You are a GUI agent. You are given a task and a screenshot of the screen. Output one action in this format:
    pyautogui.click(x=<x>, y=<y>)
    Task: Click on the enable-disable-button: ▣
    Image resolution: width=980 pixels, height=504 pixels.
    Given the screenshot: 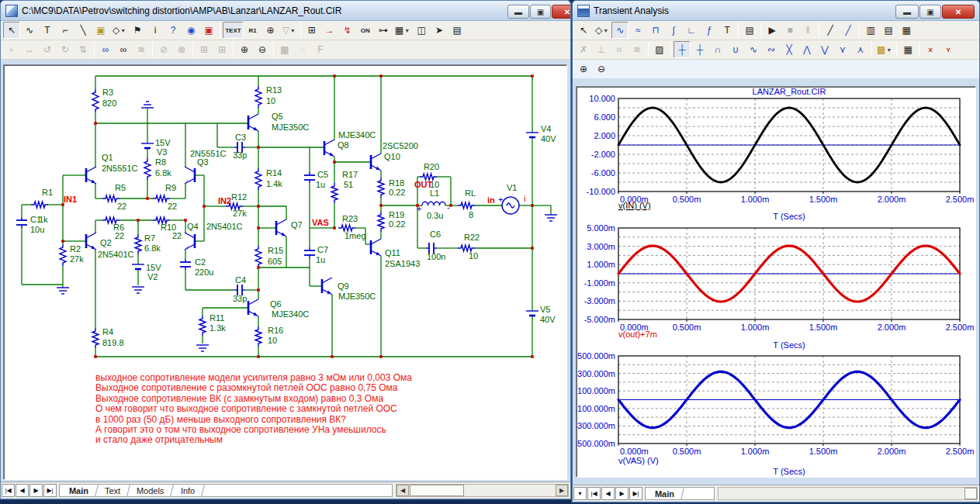 What is the action you would take?
    pyautogui.click(x=209, y=30)
    